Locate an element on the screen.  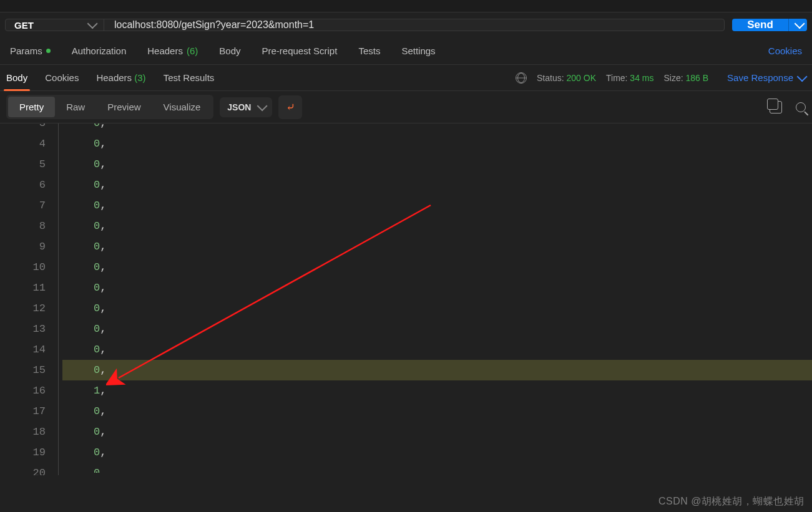
size-label: Size: is located at coordinates (673, 78).